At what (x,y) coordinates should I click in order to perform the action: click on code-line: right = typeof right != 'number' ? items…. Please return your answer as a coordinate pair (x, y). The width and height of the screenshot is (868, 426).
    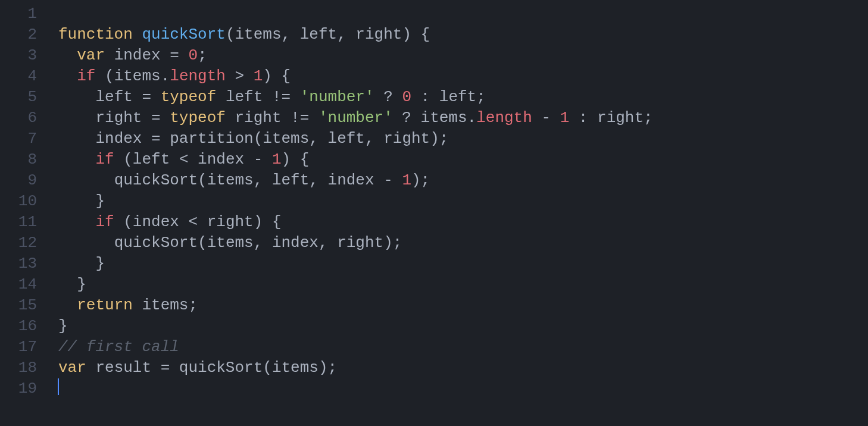
    Looking at the image, I should click on (463, 118).